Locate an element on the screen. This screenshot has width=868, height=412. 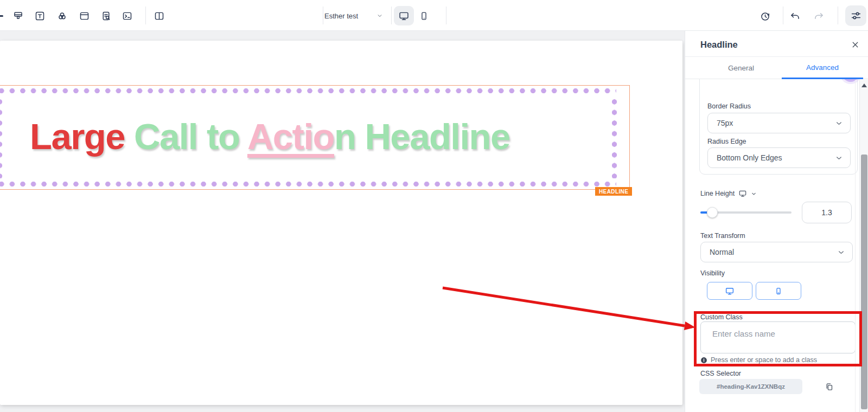
radius-edge-value: Bottom Only Edges is located at coordinates (750, 158).